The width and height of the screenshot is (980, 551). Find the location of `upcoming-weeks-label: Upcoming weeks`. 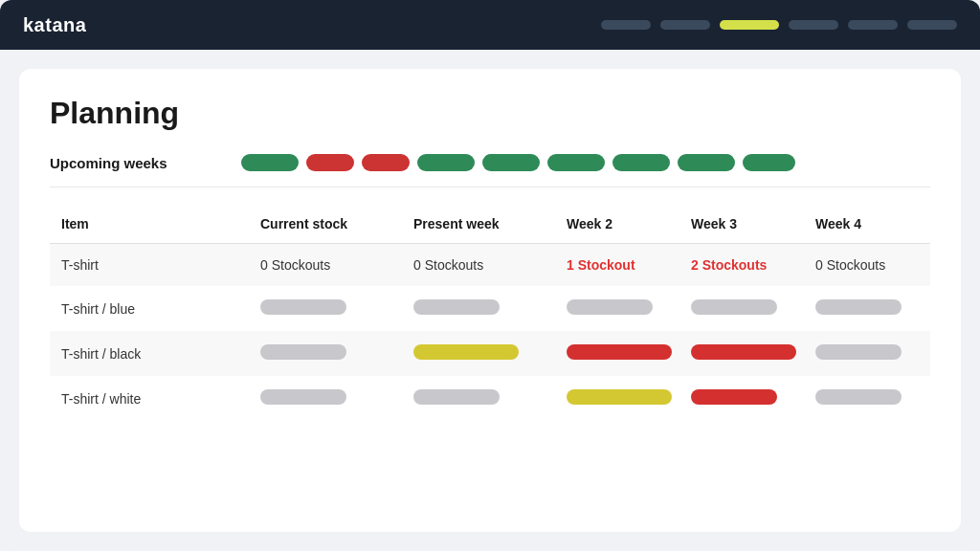

upcoming-weeks-label: Upcoming weeks is located at coordinates (145, 163).